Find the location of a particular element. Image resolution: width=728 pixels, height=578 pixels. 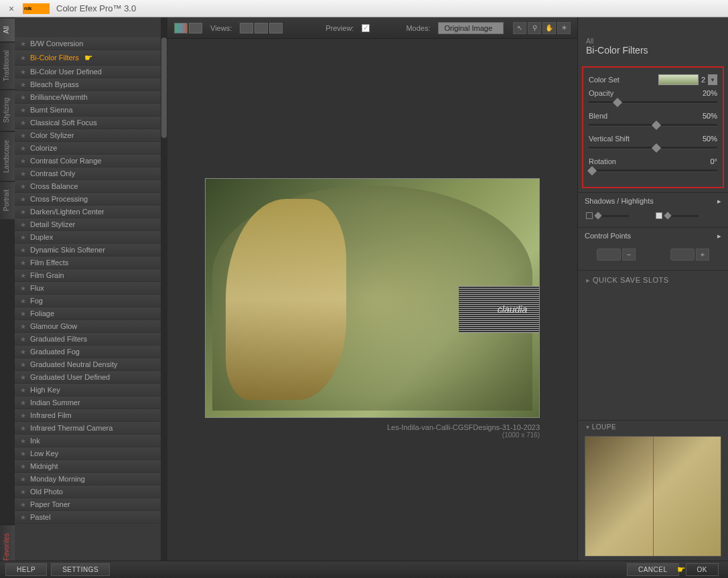

filter-item: ★Fog is located at coordinates (88, 301).